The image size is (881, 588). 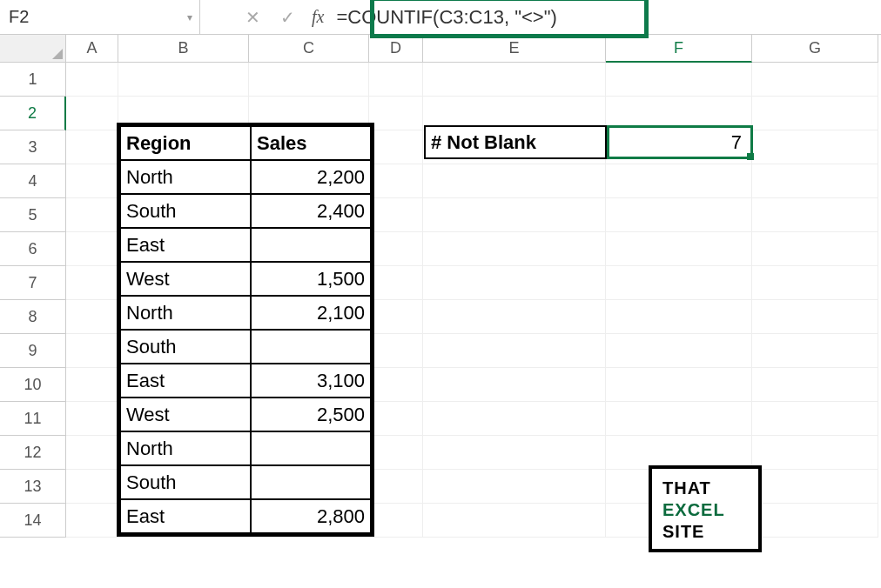 What do you see at coordinates (33, 249) in the screenshot?
I see `row-header: 6` at bounding box center [33, 249].